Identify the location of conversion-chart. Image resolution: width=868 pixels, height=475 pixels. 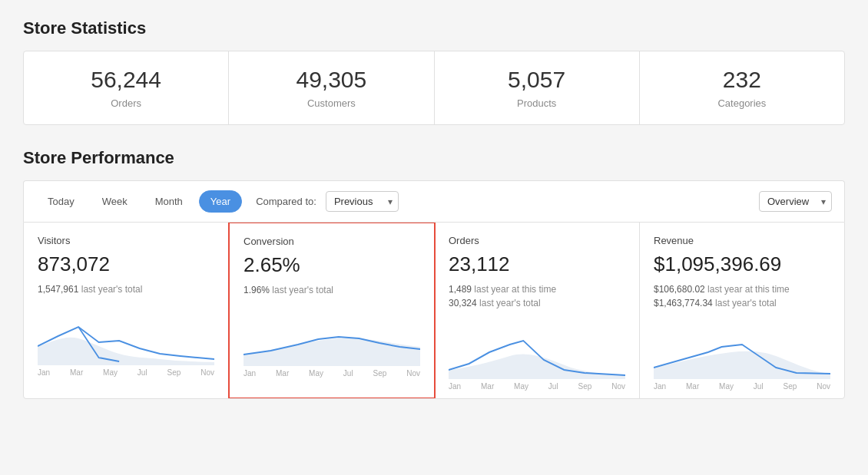
(332, 335).